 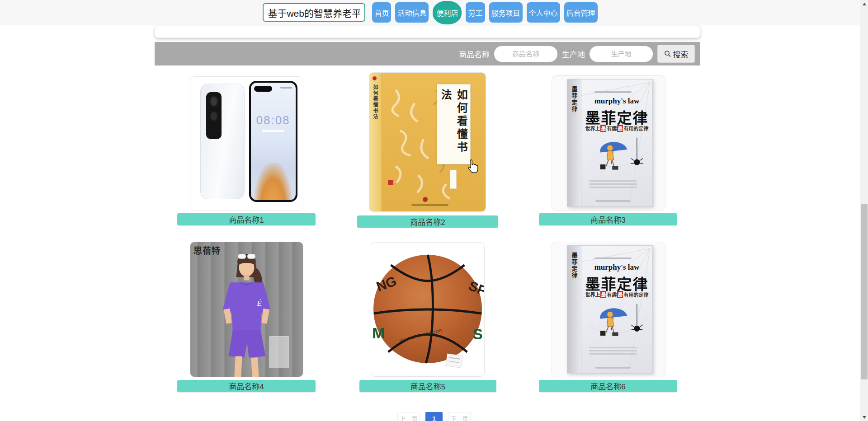 What do you see at coordinates (222, 142) in the screenshot?
I see `phone-back-view` at bounding box center [222, 142].